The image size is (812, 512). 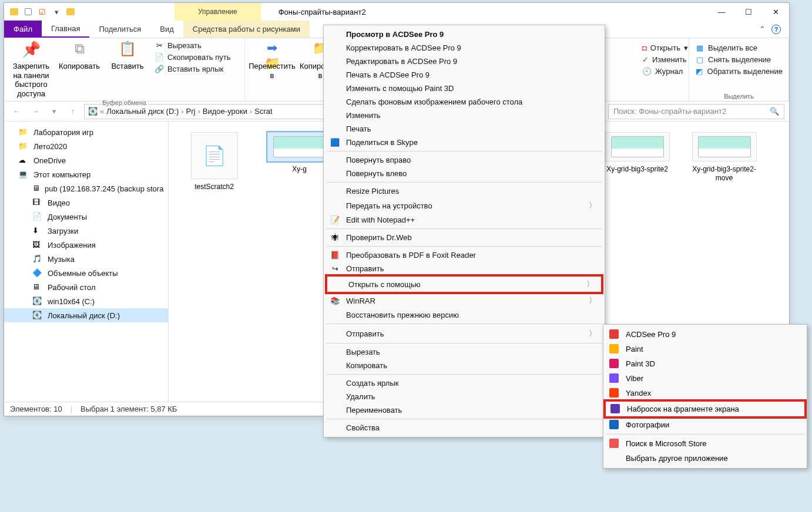 What do you see at coordinates (705, 335) in the screenshot?
I see `submenu-item: ACDSee Pro 9` at bounding box center [705, 335].